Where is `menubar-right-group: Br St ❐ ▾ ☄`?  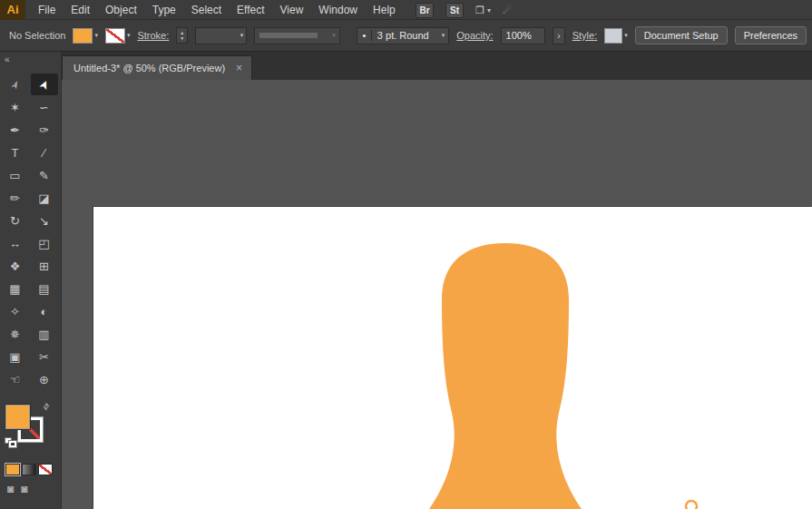 menubar-right-group: Br St ❐ ▾ ☄ is located at coordinates (465, 10).